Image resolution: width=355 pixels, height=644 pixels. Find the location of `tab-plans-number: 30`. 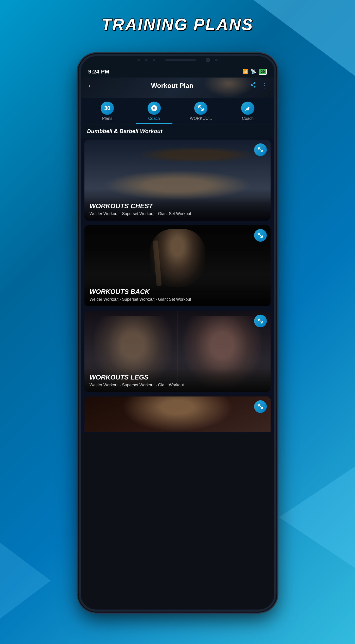

tab-plans-number: 30 is located at coordinates (107, 108).